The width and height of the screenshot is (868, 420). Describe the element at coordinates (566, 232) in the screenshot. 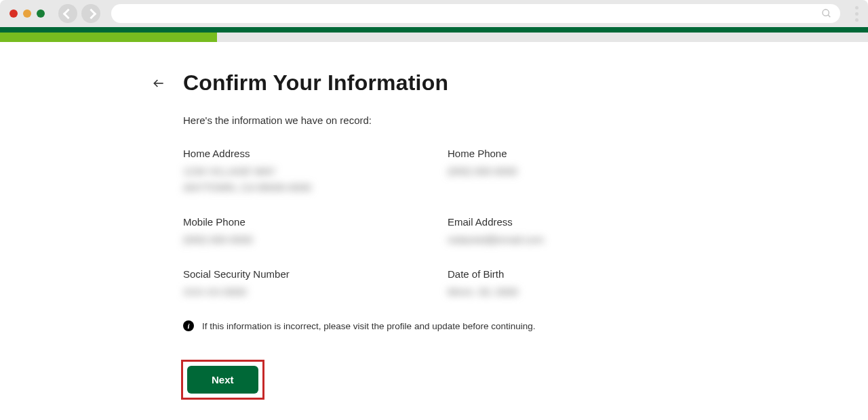

I see `field-email: Email Address redacted@email.com` at that location.